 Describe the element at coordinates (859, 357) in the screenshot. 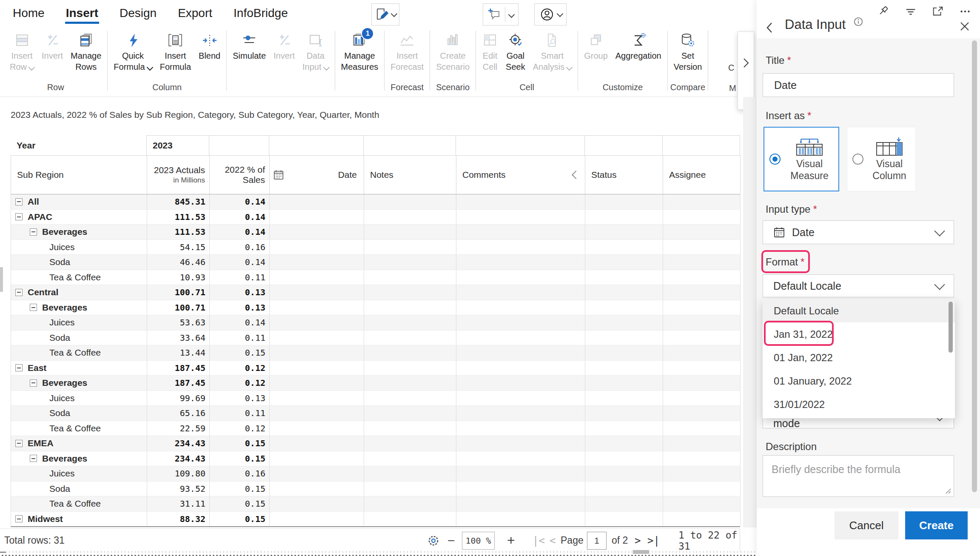

I see `format-option-01-jan-2022: 01 Jan, 2022` at that location.